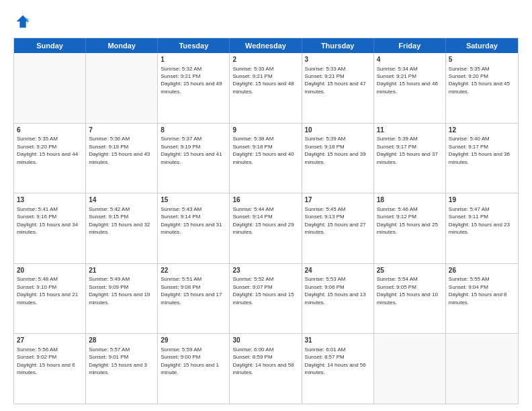  I want to click on cell-sun-info: Sunrise: 5:57 AM Sunset: 9:01 PM Dayligh…, so click(118, 361).